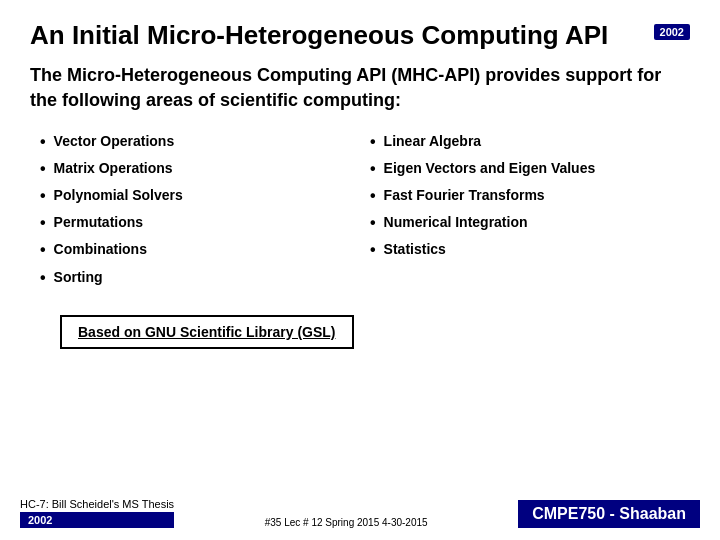  Describe the element at coordinates (530, 250) in the screenshot. I see `list-item: •Statistics` at that location.